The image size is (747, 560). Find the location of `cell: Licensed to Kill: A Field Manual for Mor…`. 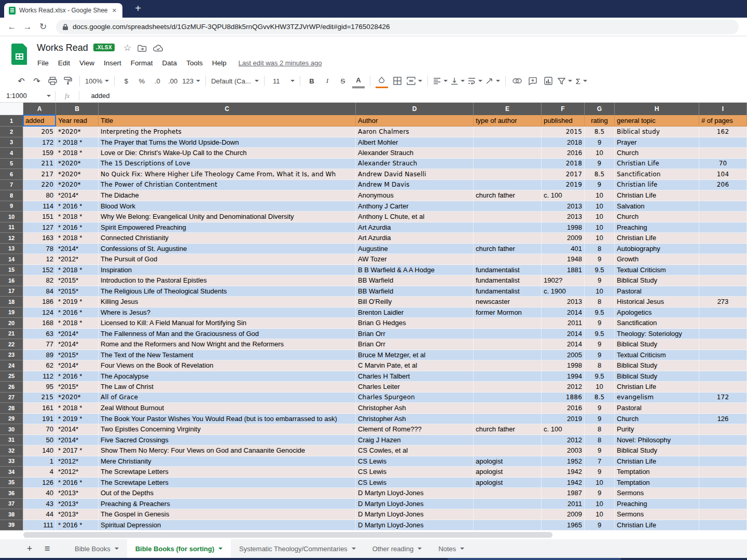

cell: Licensed to Kill: A Field Manual for Mor… is located at coordinates (227, 324).